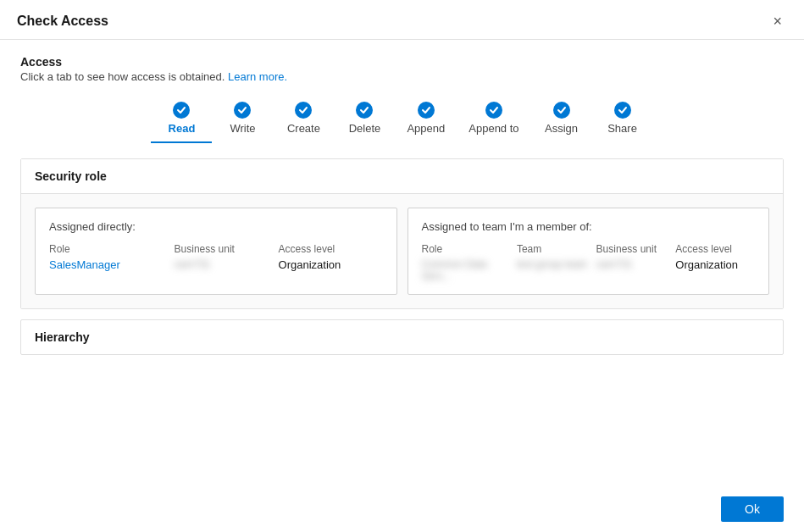 The image size is (804, 532). Describe the element at coordinates (623, 110) in the screenshot. I see `check-icon-share` at that location.